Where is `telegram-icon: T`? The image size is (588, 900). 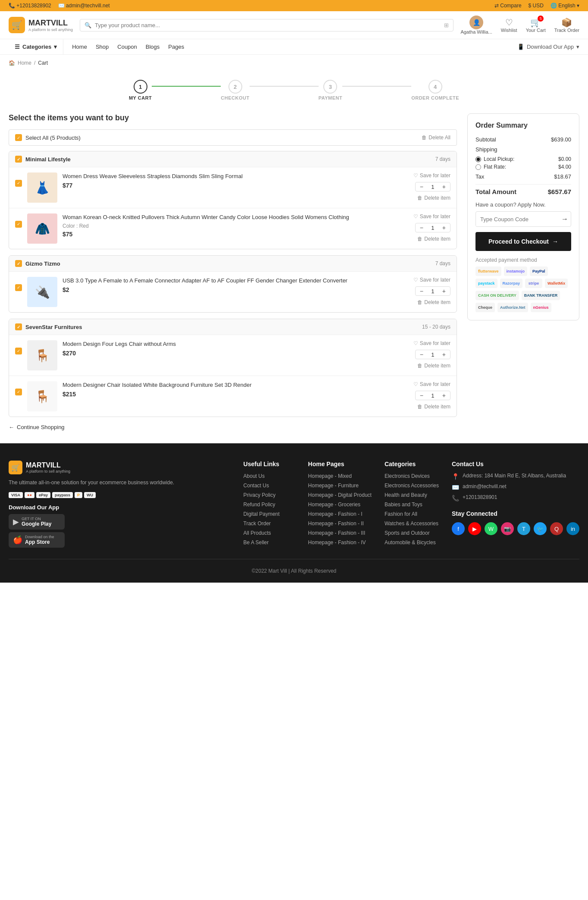
telegram-icon: T is located at coordinates (524, 529).